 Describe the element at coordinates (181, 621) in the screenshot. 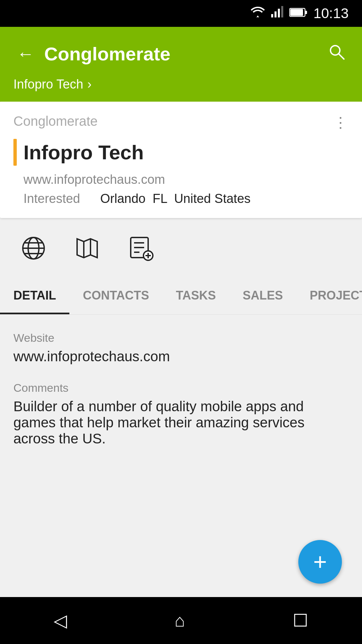

I see `bottom-nav: ◁ ⌂ ☐` at that location.